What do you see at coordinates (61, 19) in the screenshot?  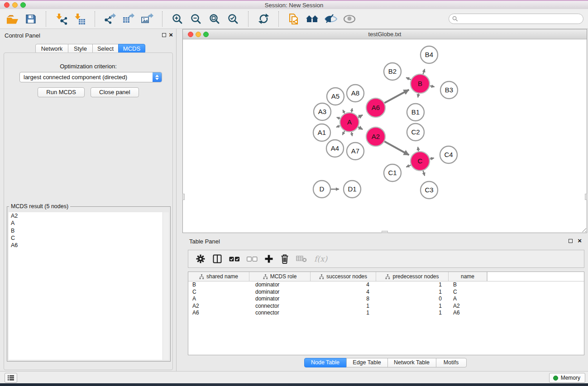 I see `import-network-icon` at bounding box center [61, 19].